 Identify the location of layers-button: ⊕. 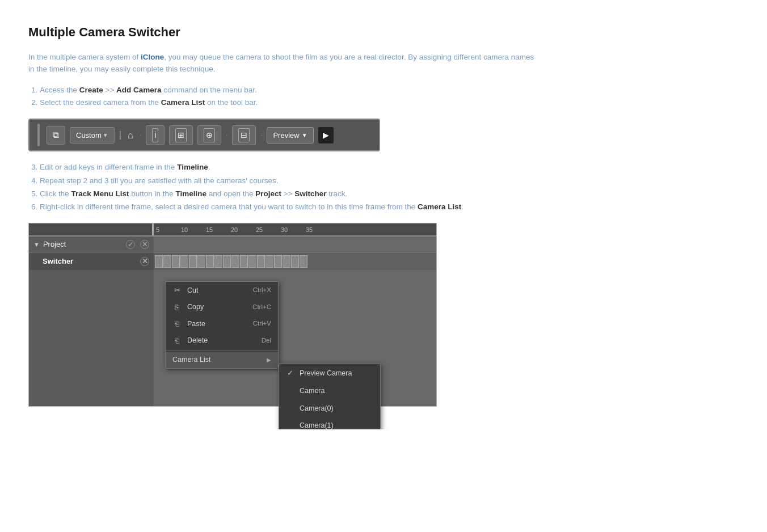
(209, 135).